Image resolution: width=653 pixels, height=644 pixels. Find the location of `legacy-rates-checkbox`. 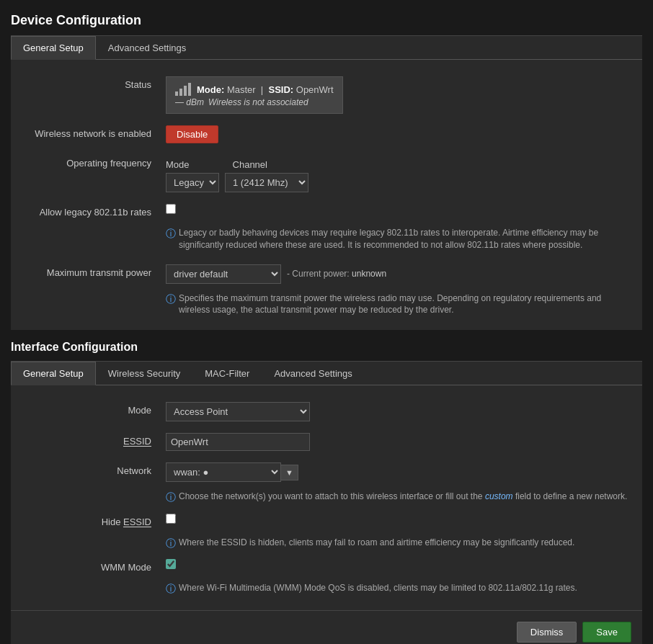

legacy-rates-checkbox is located at coordinates (171, 209).